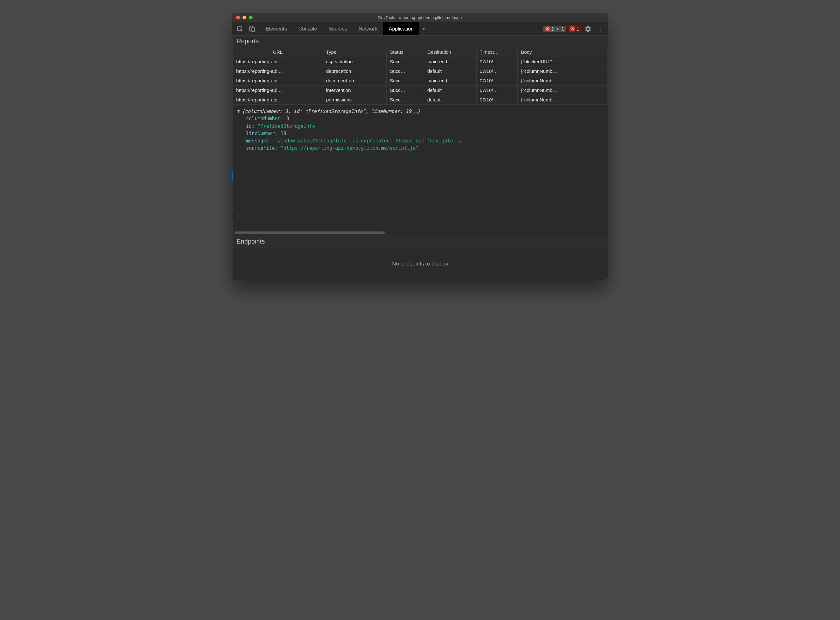 The height and width of the screenshot is (620, 840). Describe the element at coordinates (238, 111) in the screenshot. I see `triangle-down-icon: ▼` at that location.